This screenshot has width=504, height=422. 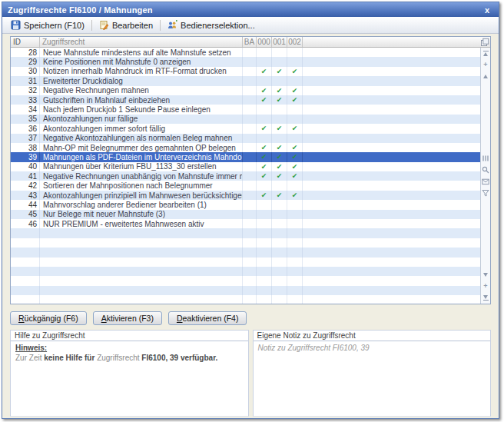 What do you see at coordinates (246, 185) in the screenshot?
I see `table-row: 42 Sortieren der Mahnpositionen nach Bel…` at bounding box center [246, 185].